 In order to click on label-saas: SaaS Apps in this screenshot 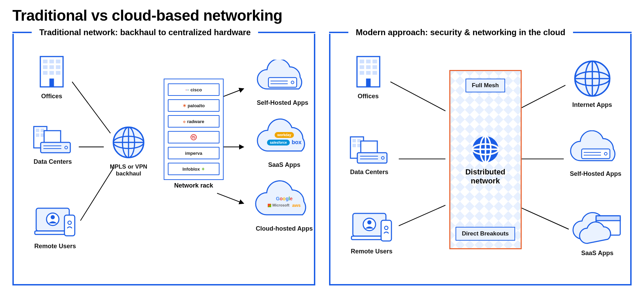, I will do `click(284, 165)`.